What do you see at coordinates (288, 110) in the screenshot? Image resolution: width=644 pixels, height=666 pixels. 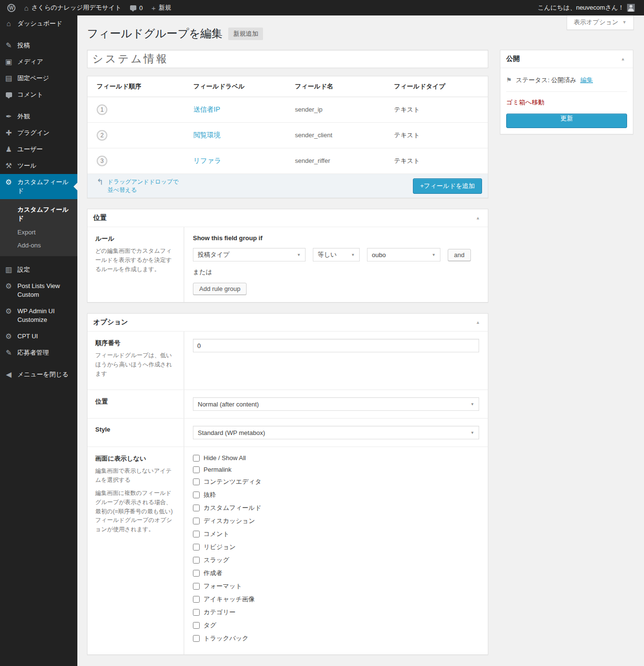 I see `field-row: 1 送信者IP sender_ip テキスト` at bounding box center [288, 110].